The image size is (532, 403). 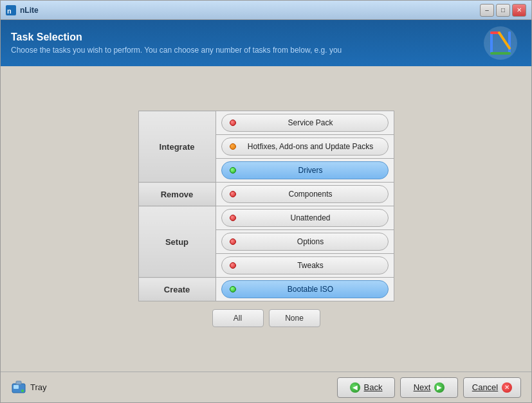 I want to click on cancel-button: Cancel ✕, so click(x=492, y=388).